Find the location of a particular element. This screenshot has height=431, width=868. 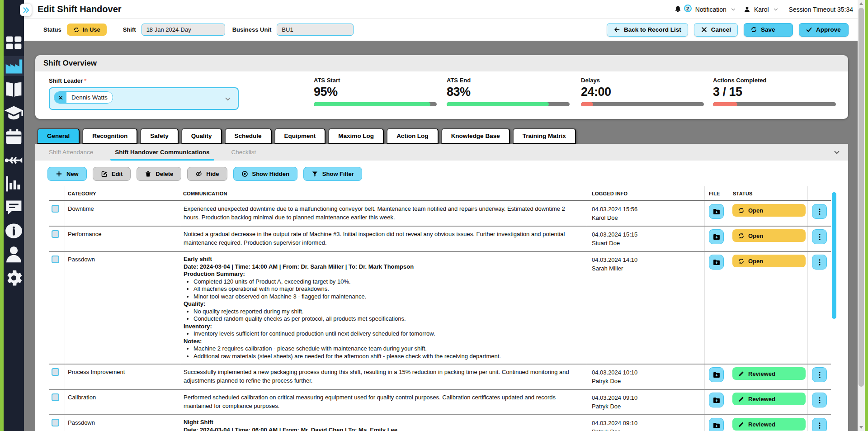

shift-input is located at coordinates (184, 30).